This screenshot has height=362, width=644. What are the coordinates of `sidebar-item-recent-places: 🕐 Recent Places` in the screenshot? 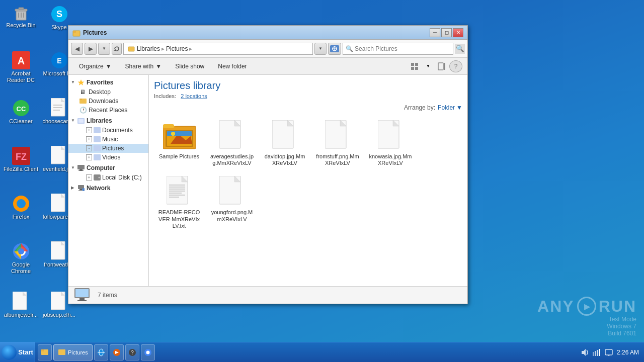 It's located at (109, 110).